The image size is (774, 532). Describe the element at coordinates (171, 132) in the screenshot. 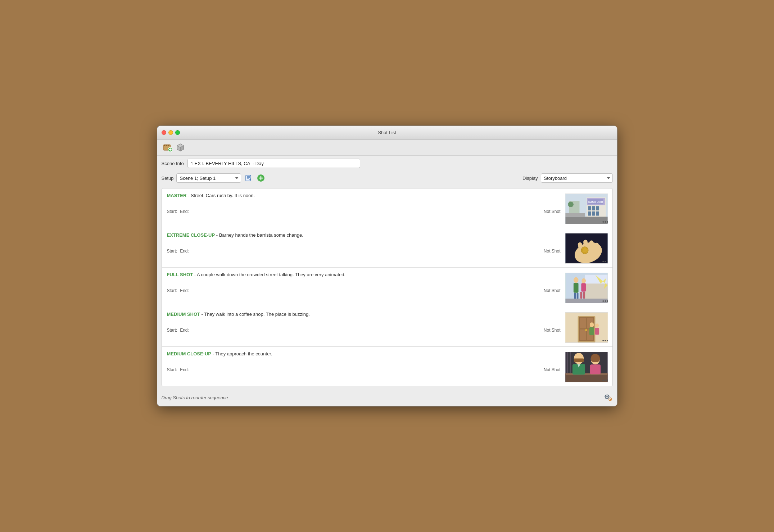

I see `minimize-button` at that location.